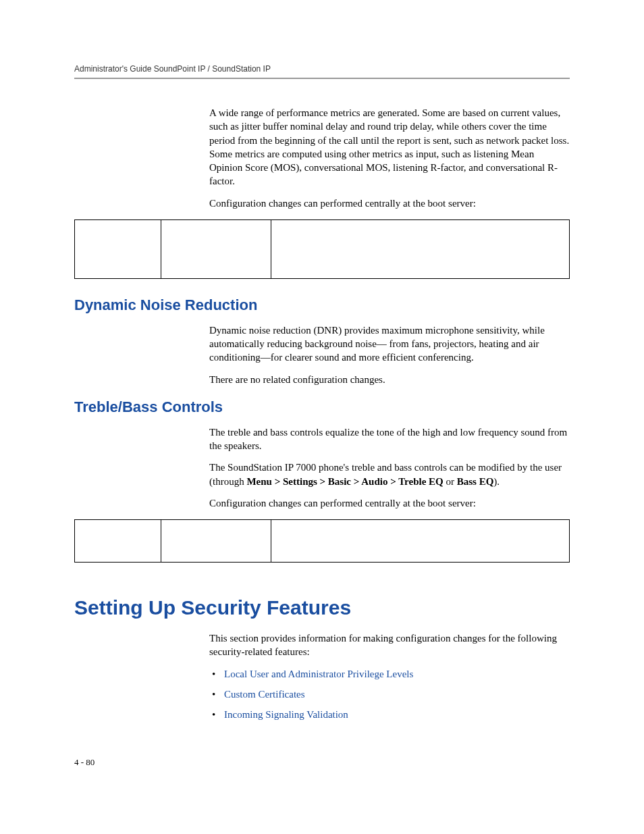  I want to click on intro-paragraph-1: A wide range of performance metrics are …, so click(390, 147).